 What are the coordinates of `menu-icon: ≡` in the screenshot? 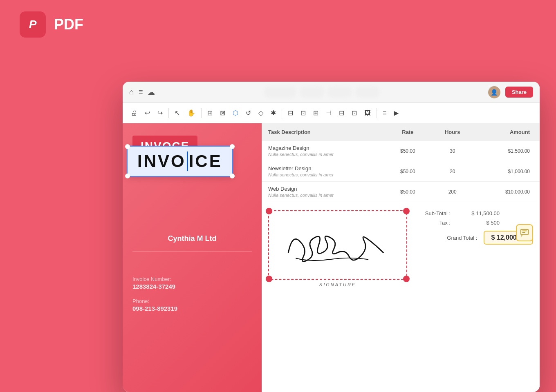 It's located at (141, 92).